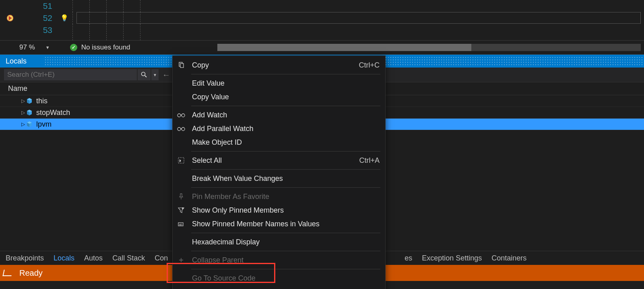 The width and height of the screenshot is (644, 289). I want to click on lightbulb-icon: 💡, so click(64, 18).